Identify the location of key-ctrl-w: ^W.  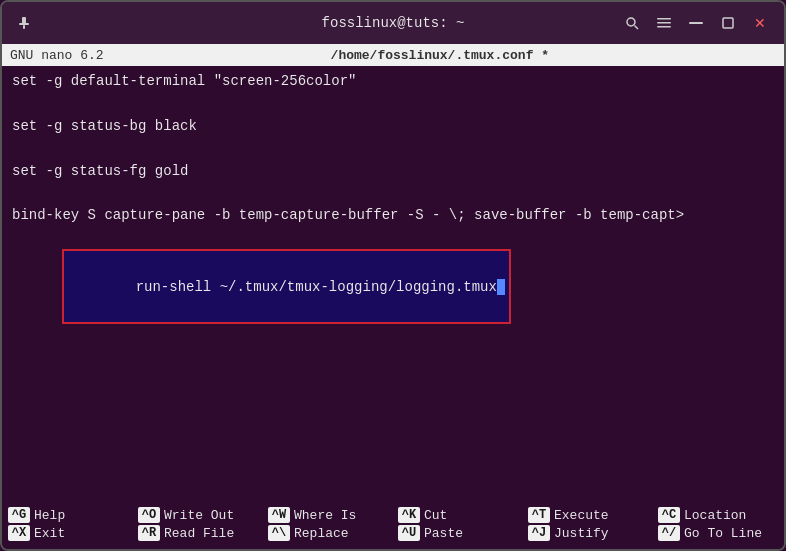
(279, 515).